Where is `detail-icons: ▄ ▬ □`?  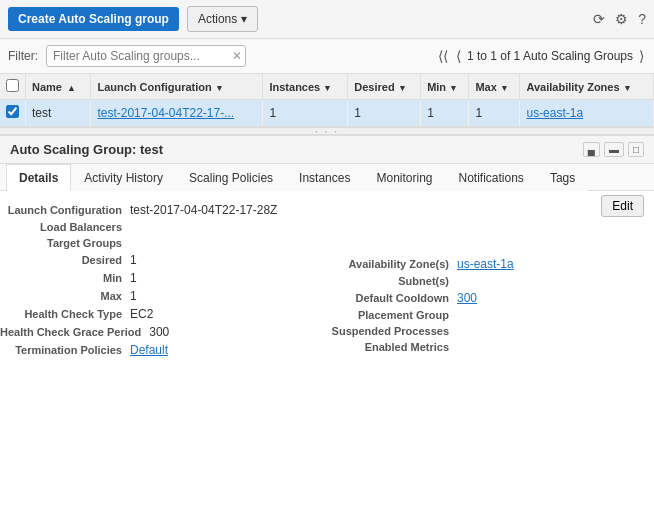
detail-icons: ▄ ▬ □ is located at coordinates (614, 150).